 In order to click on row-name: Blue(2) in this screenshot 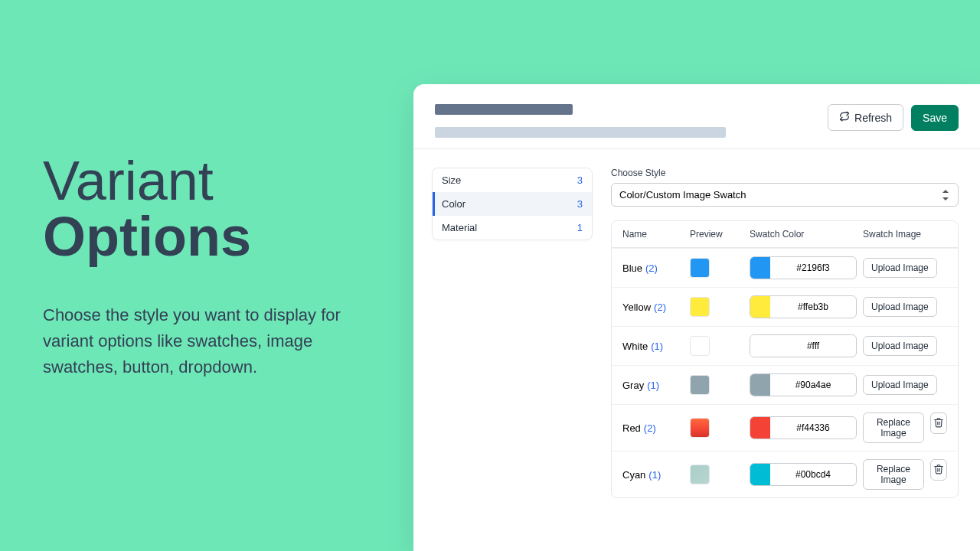, I will do `click(653, 268)`.